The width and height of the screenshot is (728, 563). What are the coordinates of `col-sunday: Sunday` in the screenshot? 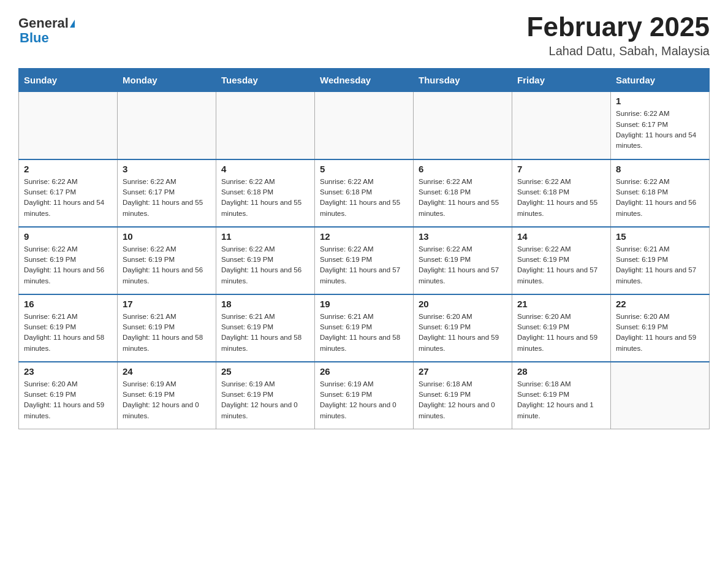 It's located at (69, 80).